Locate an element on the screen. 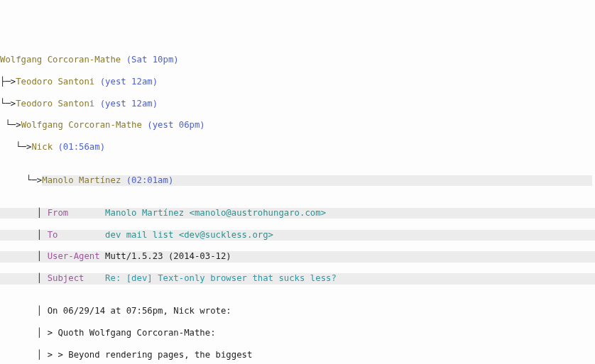 The image size is (595, 364). thread-row-selected: └─>Manolo Martínez (02:01am) is located at coordinates (298, 180).